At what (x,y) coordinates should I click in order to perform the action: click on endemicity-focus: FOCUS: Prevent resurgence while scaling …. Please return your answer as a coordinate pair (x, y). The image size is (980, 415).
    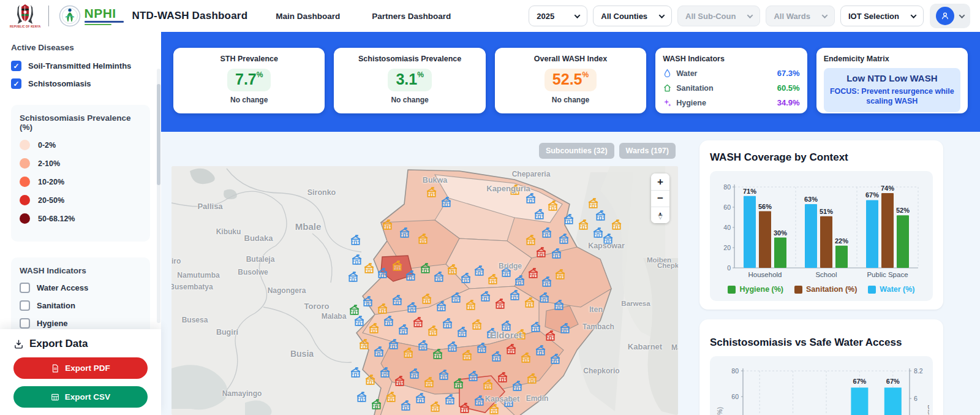
    Looking at the image, I should click on (892, 97).